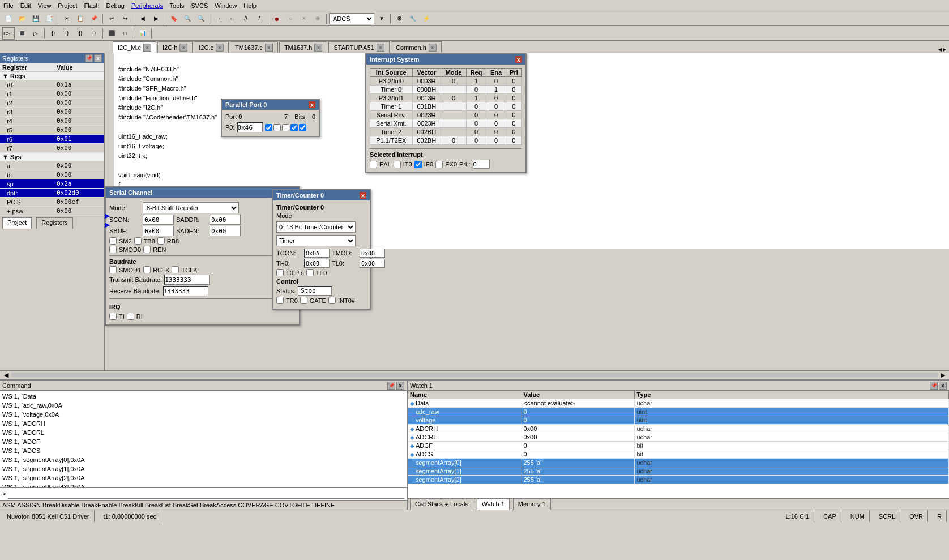 Image resolution: width=949 pixels, height=560 pixels. I want to click on build-icon: ●, so click(277, 19).